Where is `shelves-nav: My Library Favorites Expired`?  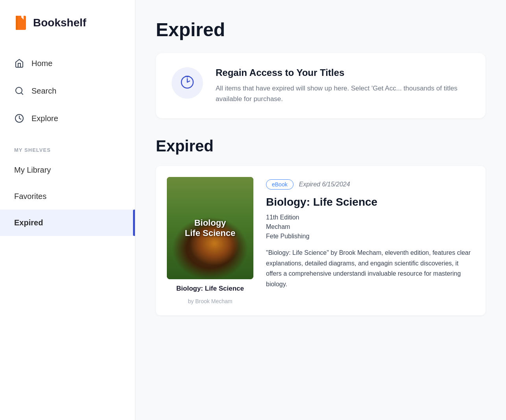 shelves-nav: My Library Favorites Expired is located at coordinates (68, 197).